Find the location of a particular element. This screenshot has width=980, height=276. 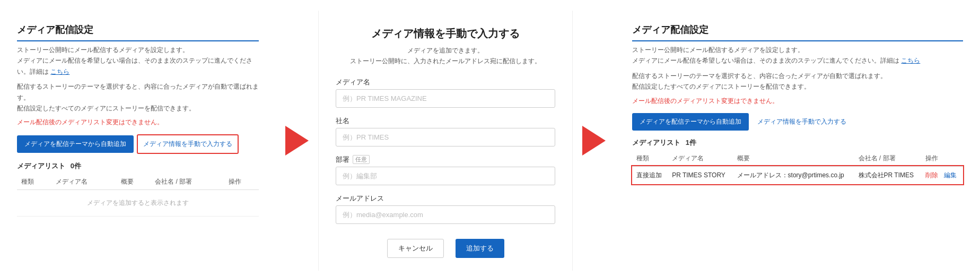

label-company-name: 社名 is located at coordinates (445, 121).